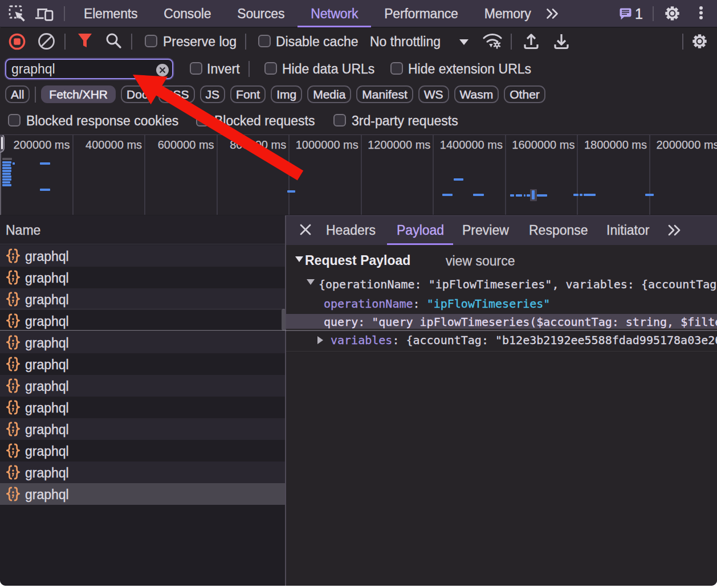 The height and width of the screenshot is (588, 717). What do you see at coordinates (470, 70) in the screenshot?
I see `hide-extension-urls-label: Hide extension URLs` at bounding box center [470, 70].